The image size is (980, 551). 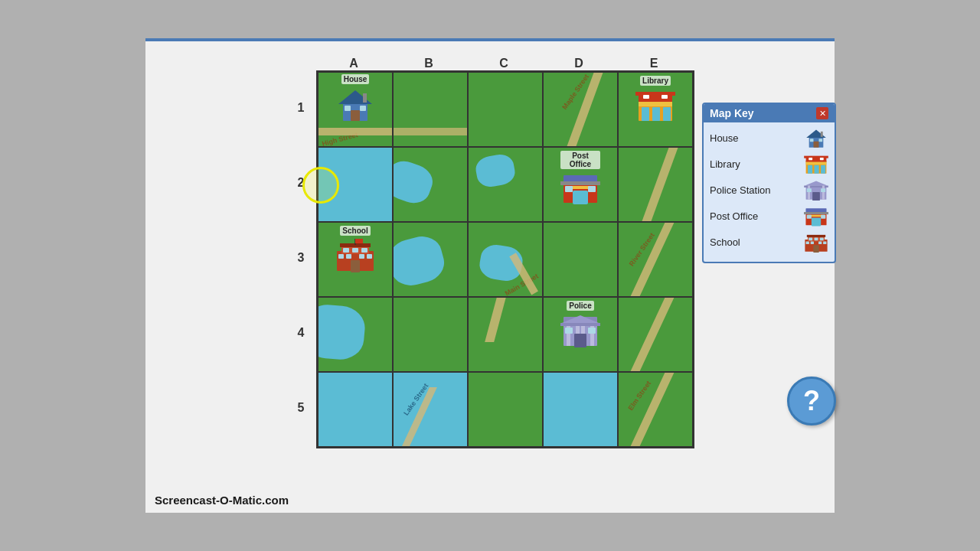 What do you see at coordinates (816, 242) in the screenshot?
I see `key-school-icon` at bounding box center [816, 242].